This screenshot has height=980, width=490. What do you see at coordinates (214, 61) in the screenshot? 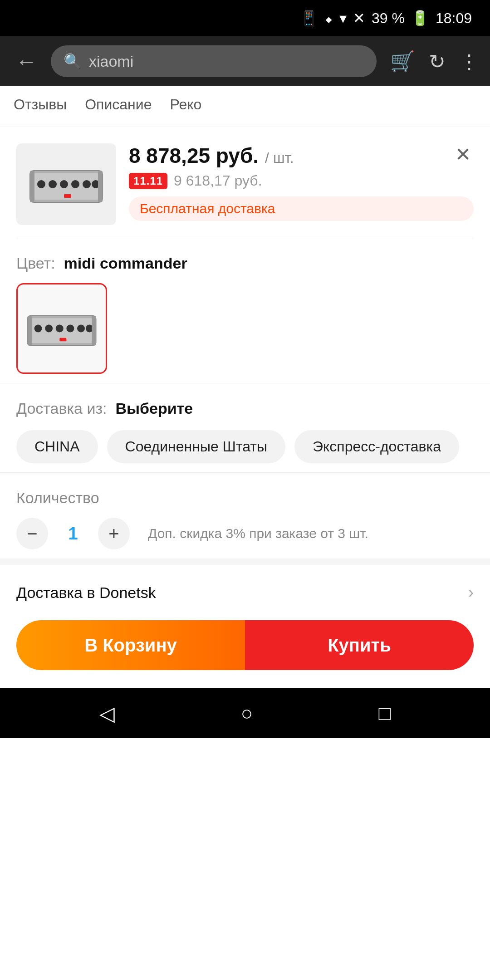
I see `search-bar: 🔍 xiaomi` at bounding box center [214, 61].